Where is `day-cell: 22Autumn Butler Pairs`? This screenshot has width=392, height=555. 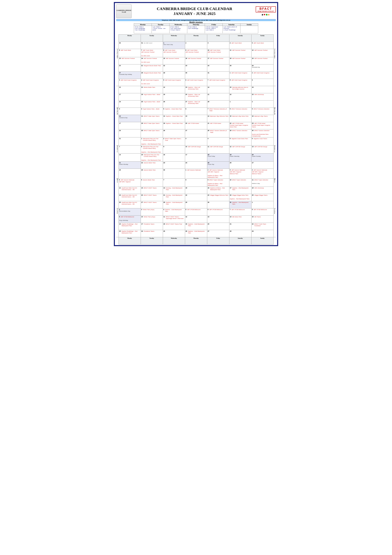
day-cell: 22Autumn Butler Pairs is located at coordinates (152, 165).